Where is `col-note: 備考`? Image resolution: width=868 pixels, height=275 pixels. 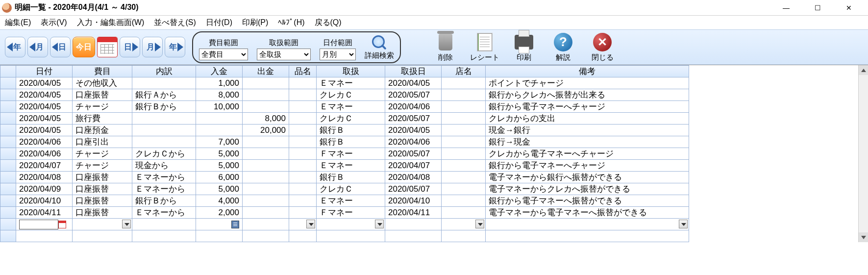 col-note: 備考 is located at coordinates (587, 72).